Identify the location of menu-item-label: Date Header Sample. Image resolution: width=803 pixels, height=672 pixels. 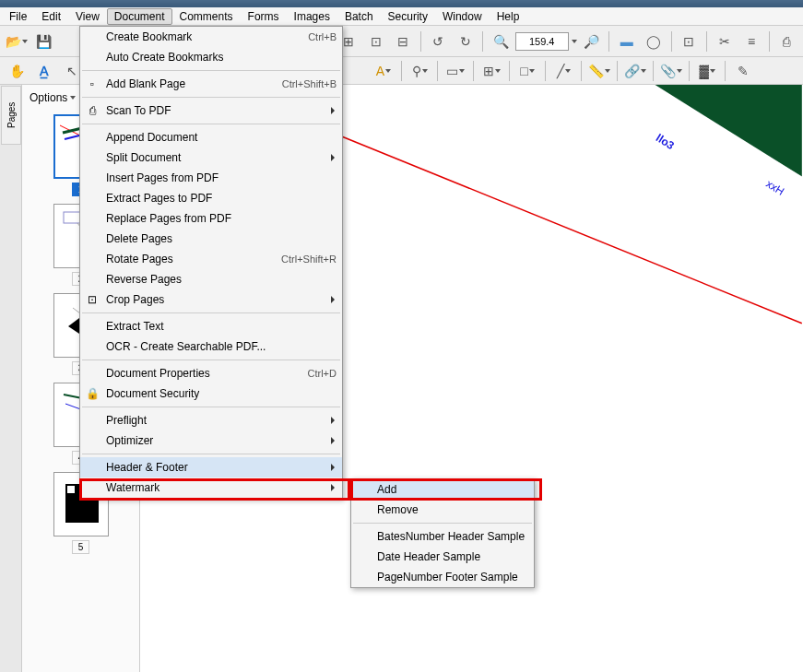
(453, 557).